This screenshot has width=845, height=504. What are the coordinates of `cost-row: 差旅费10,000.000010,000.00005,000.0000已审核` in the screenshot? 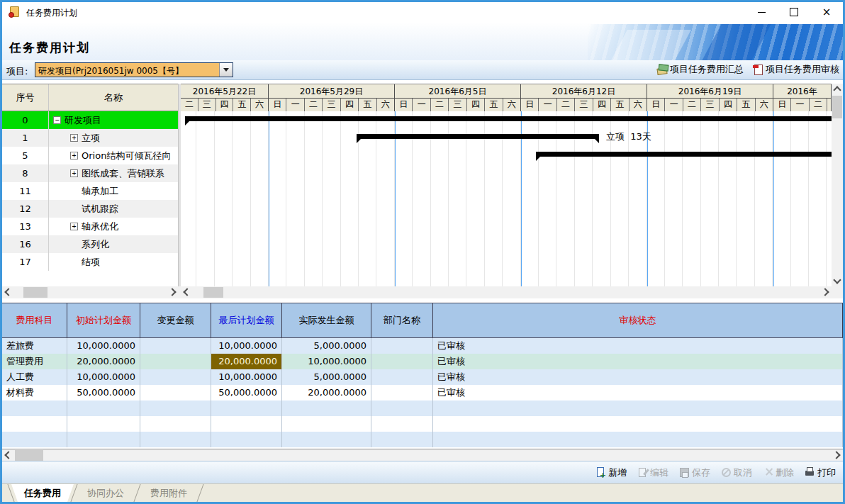 It's located at (422, 346).